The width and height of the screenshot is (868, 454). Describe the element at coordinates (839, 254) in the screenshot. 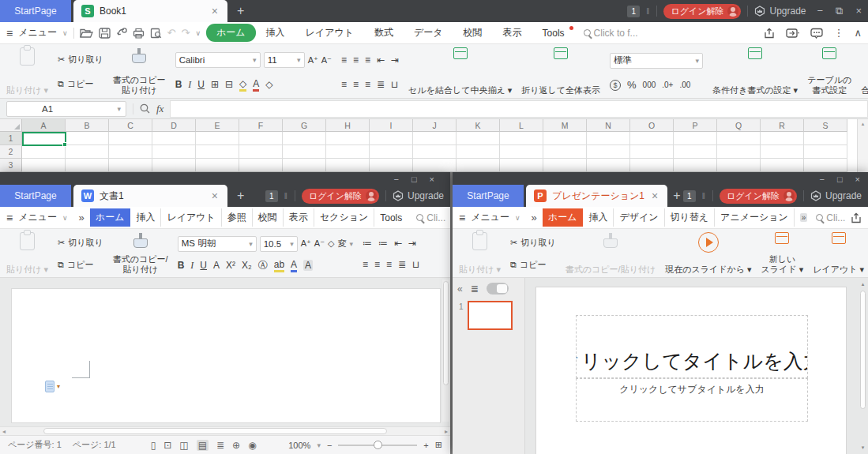

I see `slide-layout-button: レイアウト ▾` at that location.